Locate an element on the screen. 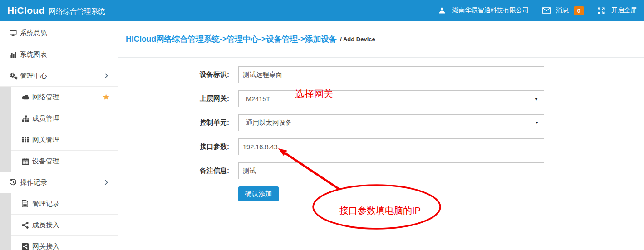  sidebar-item-label: 网络管理 is located at coordinates (46, 97).